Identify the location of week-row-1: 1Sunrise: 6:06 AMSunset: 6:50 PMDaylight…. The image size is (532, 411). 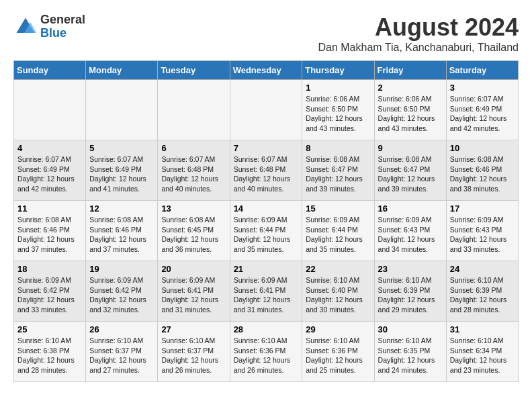
(266, 110).